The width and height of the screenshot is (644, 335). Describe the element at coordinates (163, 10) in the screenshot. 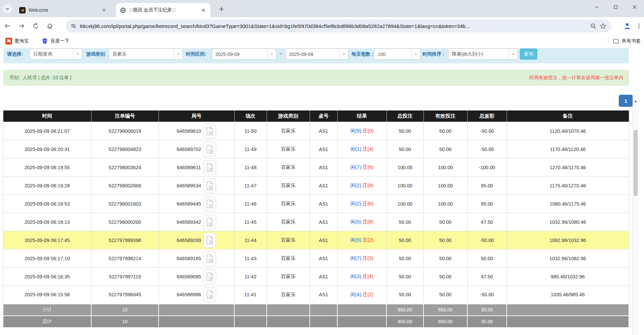

I see `tab-betrecord: :::视讯 会员下注纪录:::` at that location.